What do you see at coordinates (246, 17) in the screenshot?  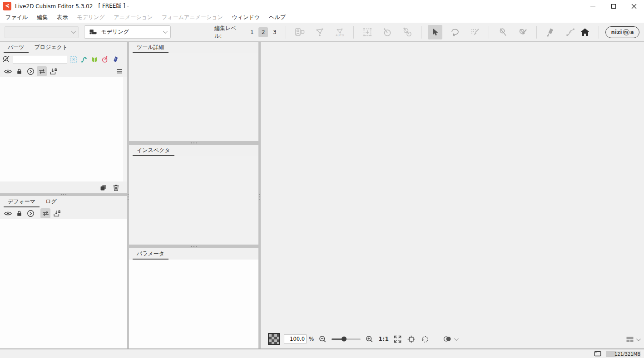 I see `menu-window: ウィンドウ` at bounding box center [246, 17].